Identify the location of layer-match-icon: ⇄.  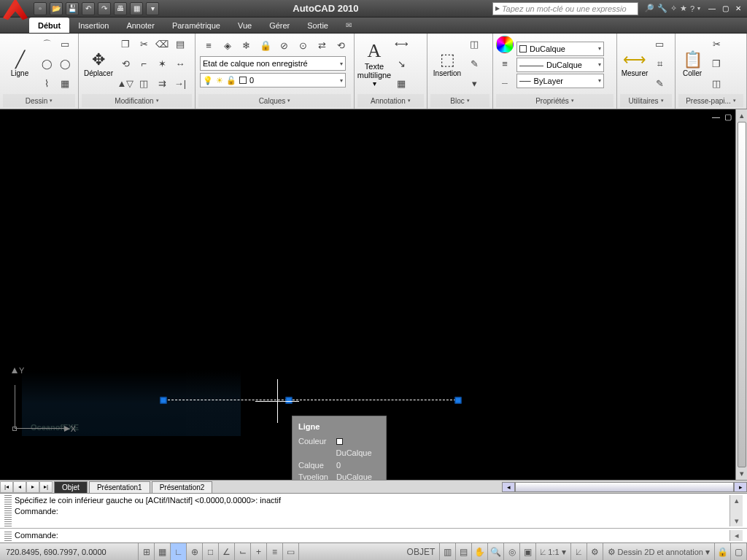
(322, 45).